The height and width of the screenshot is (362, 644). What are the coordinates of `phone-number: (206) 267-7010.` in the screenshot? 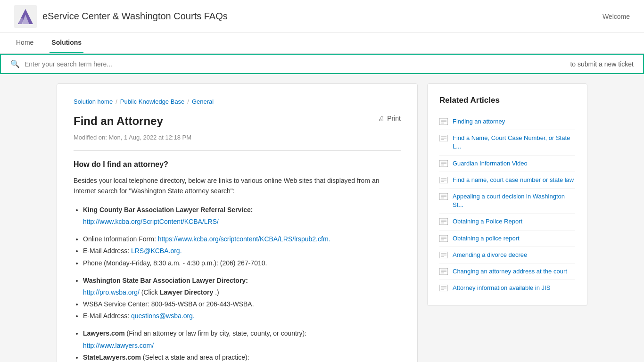 It's located at (244, 263).